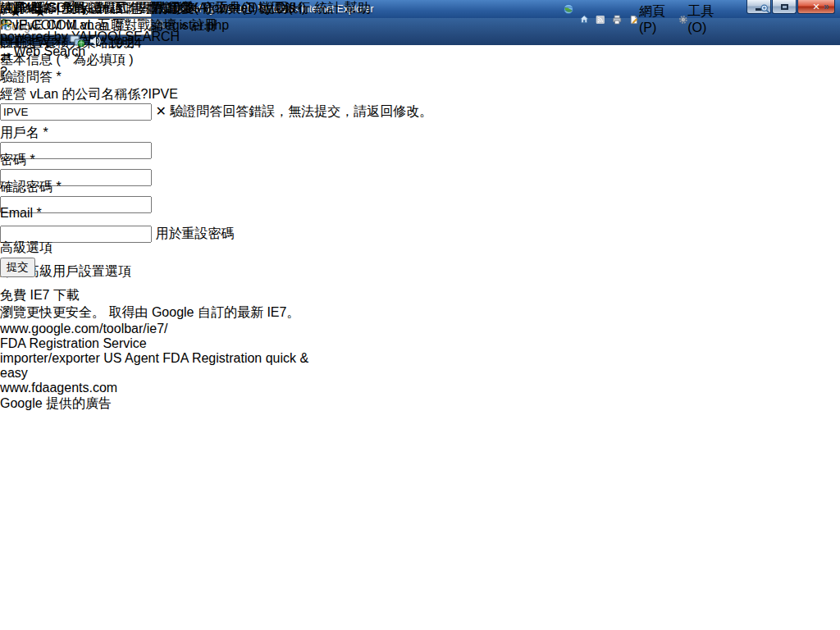 This screenshot has width=840, height=630. Describe the element at coordinates (568, 9) in the screenshot. I see `internet-zone-globe-icon` at that location.